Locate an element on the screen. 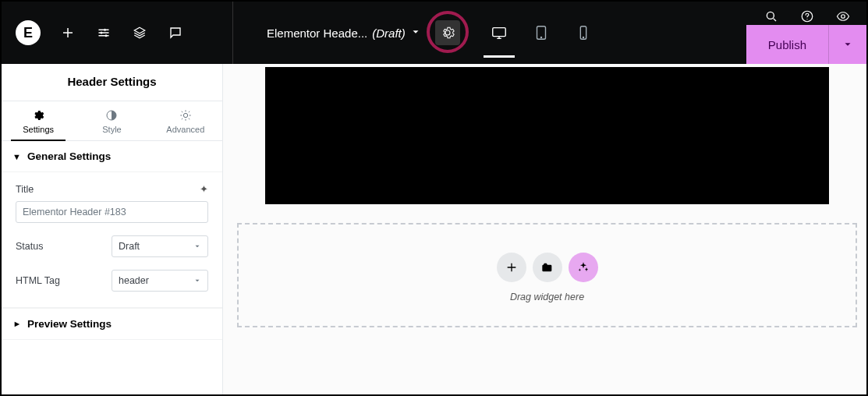  publish-button-label: Publish is located at coordinates (788, 45).